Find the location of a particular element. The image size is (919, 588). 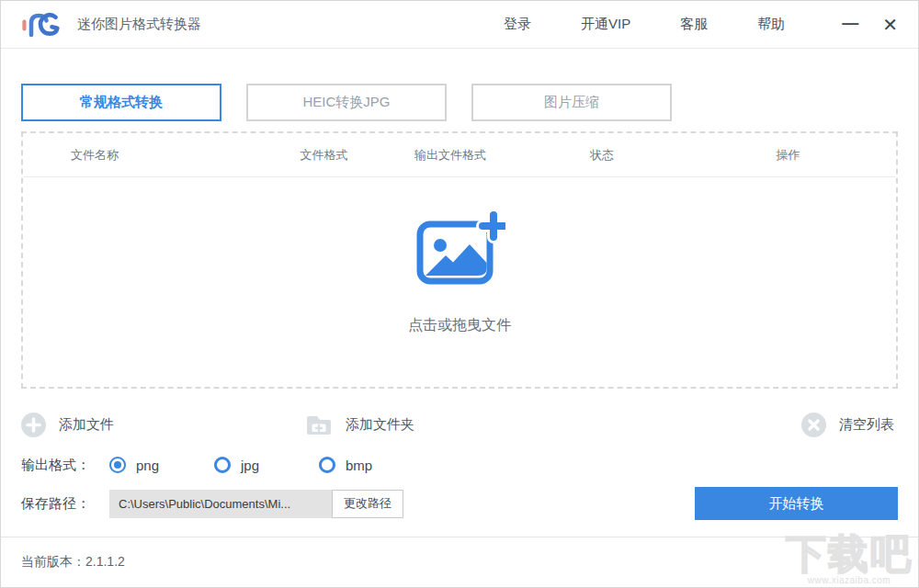

version-label: 当前版本：2.1.1.2 is located at coordinates (74, 562).